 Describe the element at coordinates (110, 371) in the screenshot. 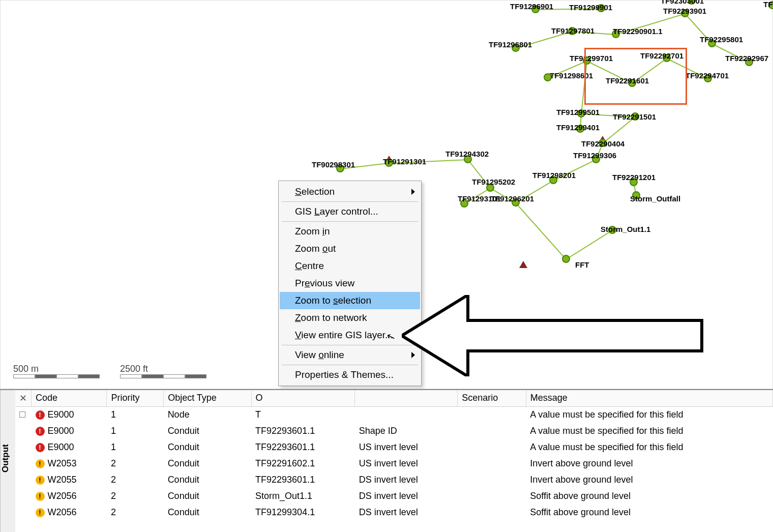

I see `scale-bar: 500 m 2500 ft` at that location.